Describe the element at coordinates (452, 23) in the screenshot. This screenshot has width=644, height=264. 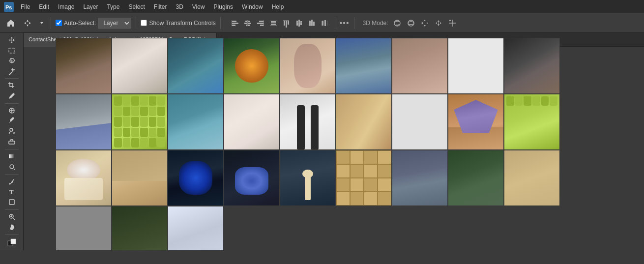
I see `zoom-3d-icon` at that location.